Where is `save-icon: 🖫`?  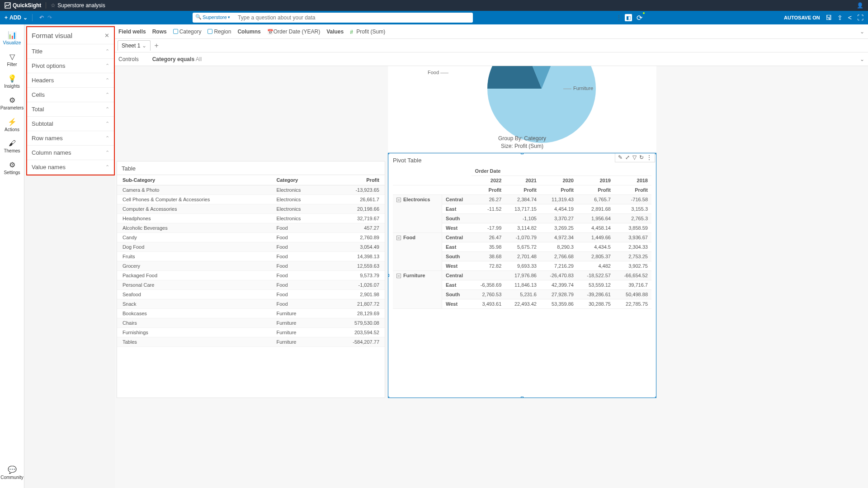
save-icon: 🖫 is located at coordinates (829, 18).